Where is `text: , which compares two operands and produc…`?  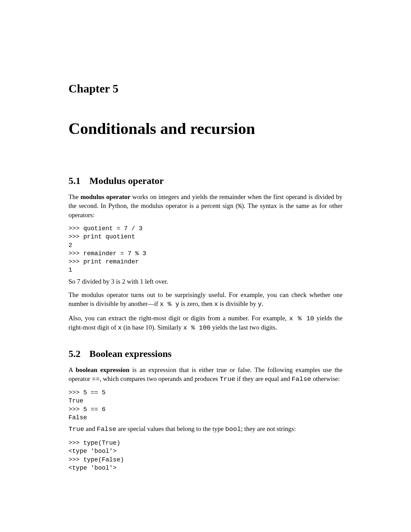
text: , which compares two operands and produc… is located at coordinates (160, 379).